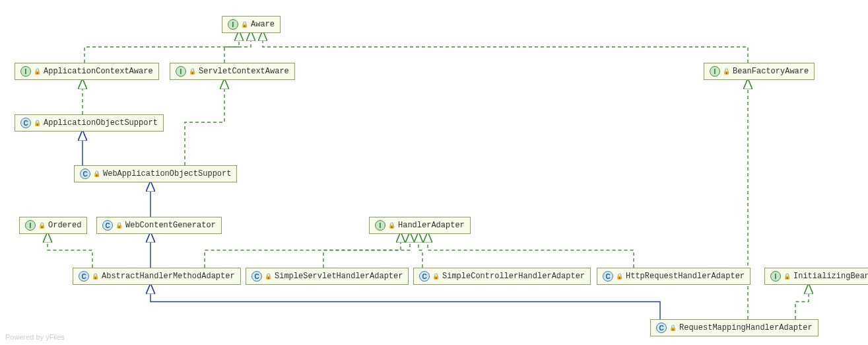 The width and height of the screenshot is (868, 345). I want to click on footer-credit: Powered by yFiles, so click(35, 337).